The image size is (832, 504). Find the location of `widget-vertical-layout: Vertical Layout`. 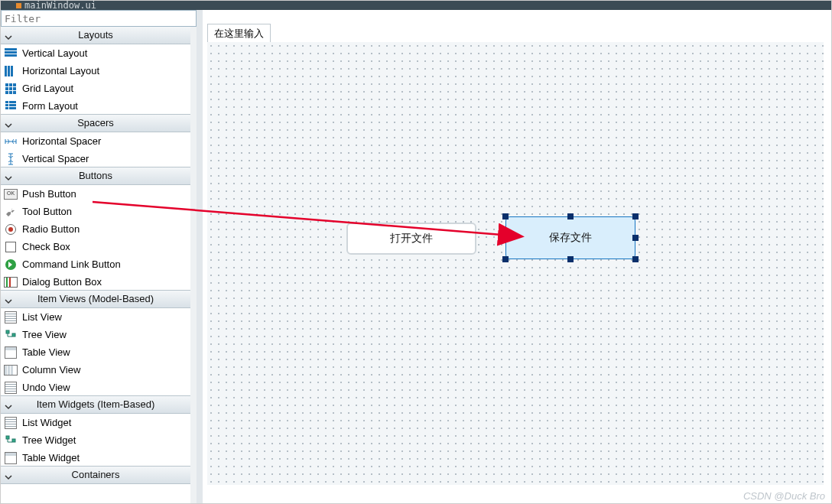

widget-vertical-layout: Vertical Layout is located at coordinates (96, 54).